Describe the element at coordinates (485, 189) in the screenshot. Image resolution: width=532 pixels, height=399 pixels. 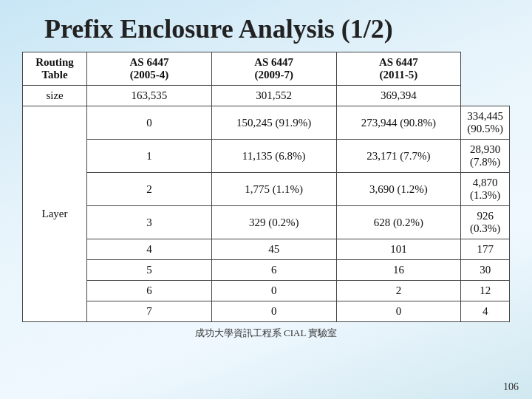
I see `layer-2-col3: 4,870 (1.3%)` at that location.